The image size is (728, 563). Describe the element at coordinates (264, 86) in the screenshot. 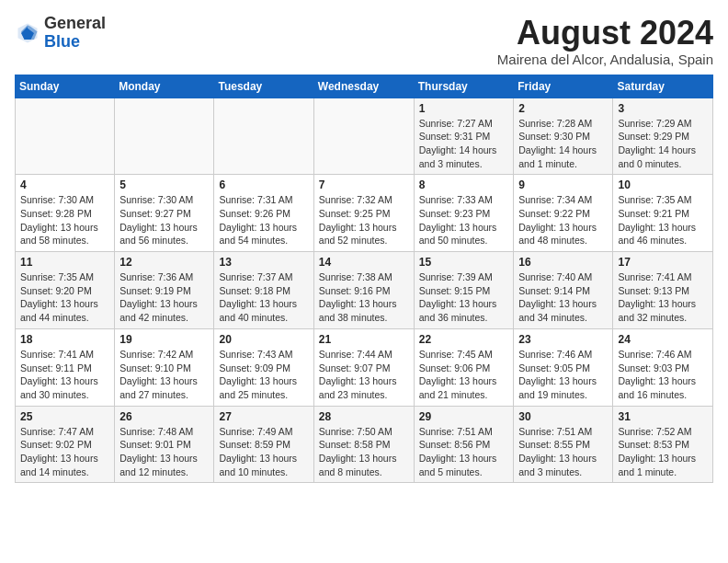

I see `day-of-week-header: Tuesday` at that location.